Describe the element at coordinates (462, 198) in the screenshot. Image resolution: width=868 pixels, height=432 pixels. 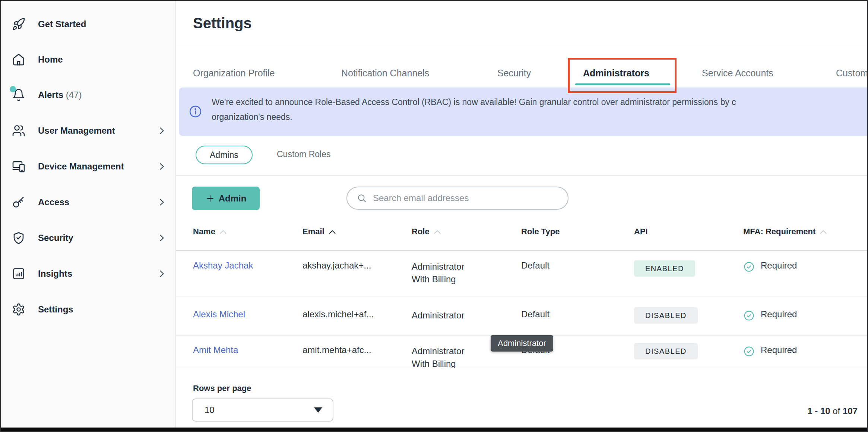
I see `search-input` at that location.